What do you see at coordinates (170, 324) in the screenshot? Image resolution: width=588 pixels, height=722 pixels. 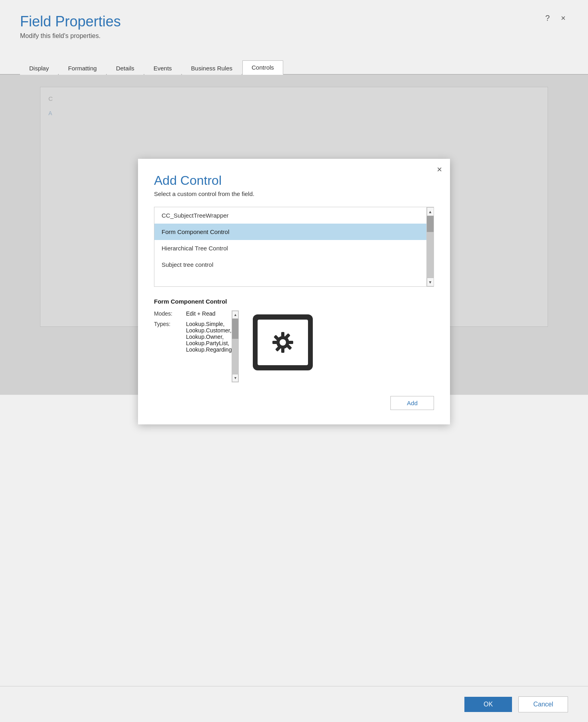 I see `types-label: Types:` at bounding box center [170, 324].